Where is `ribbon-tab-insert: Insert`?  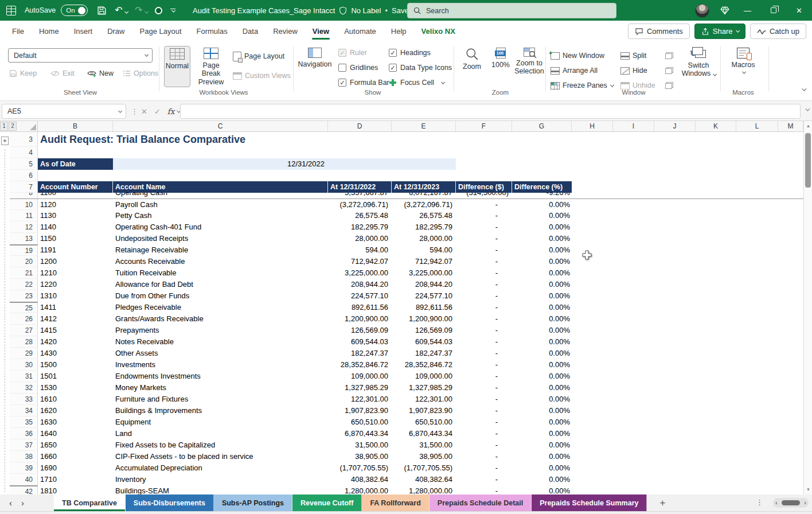 ribbon-tab-insert: Insert is located at coordinates (84, 32).